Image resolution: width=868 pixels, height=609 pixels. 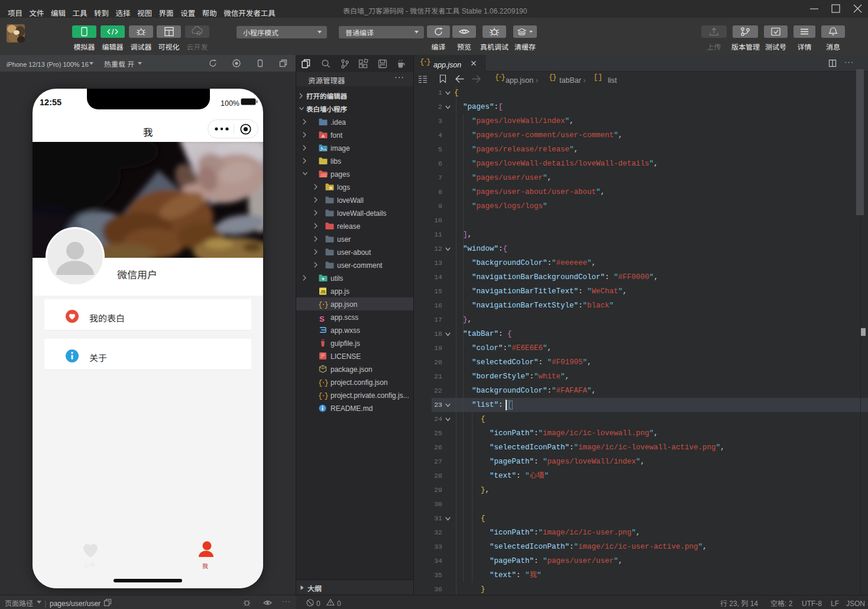 I want to click on svg-text: A, so click(x=323, y=136).